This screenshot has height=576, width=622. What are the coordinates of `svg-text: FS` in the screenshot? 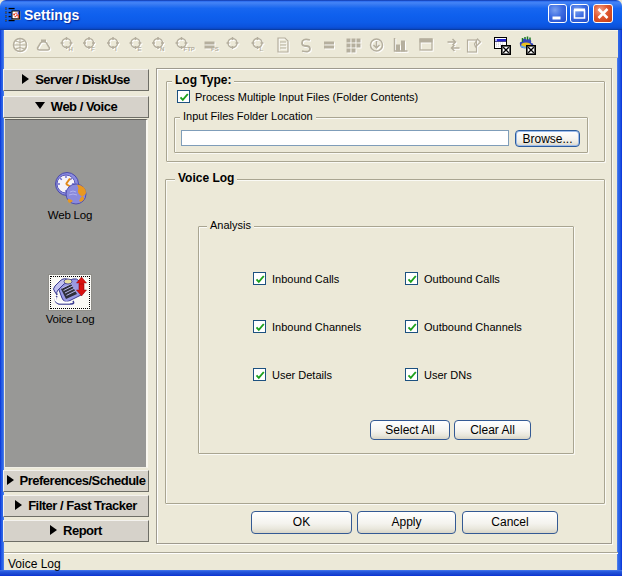 It's located at (215, 49).